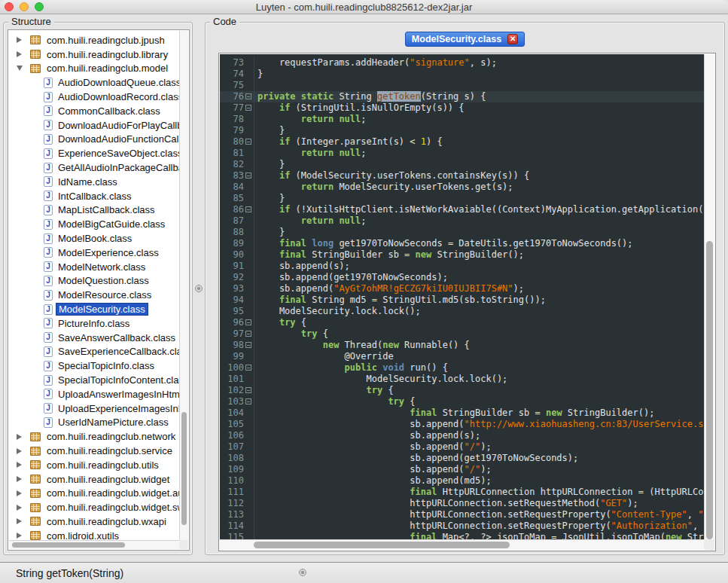 The image size is (728, 583). Describe the element at coordinates (322, 243) in the screenshot. I see `token: long` at that location.